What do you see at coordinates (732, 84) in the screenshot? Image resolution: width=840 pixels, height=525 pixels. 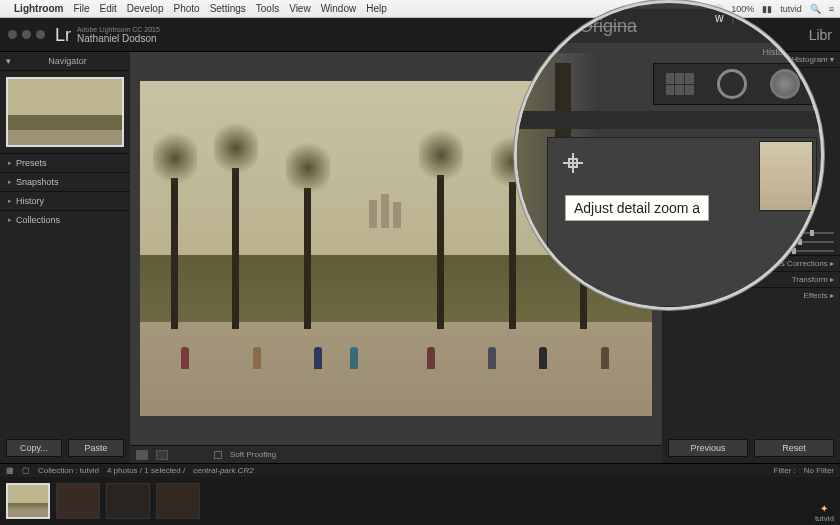 I see `radial-tool-icon` at bounding box center [732, 84].